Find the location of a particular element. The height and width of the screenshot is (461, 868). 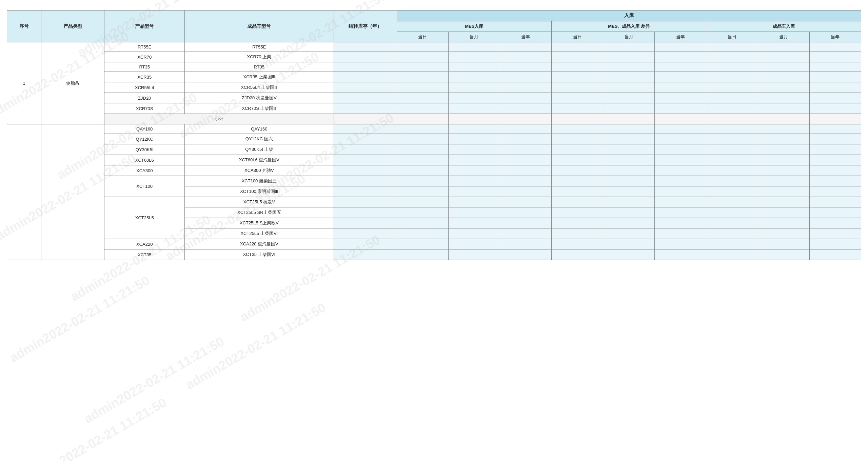

table-row: QY30K5I QY30K5I 上柴 is located at coordinates (434, 150).